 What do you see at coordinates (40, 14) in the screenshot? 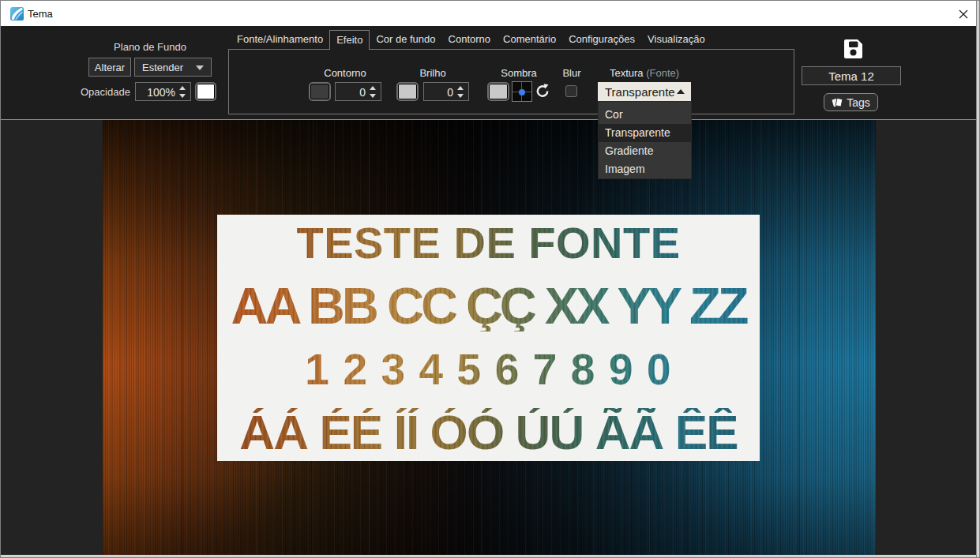
I see `window-title: Tema` at bounding box center [40, 14].